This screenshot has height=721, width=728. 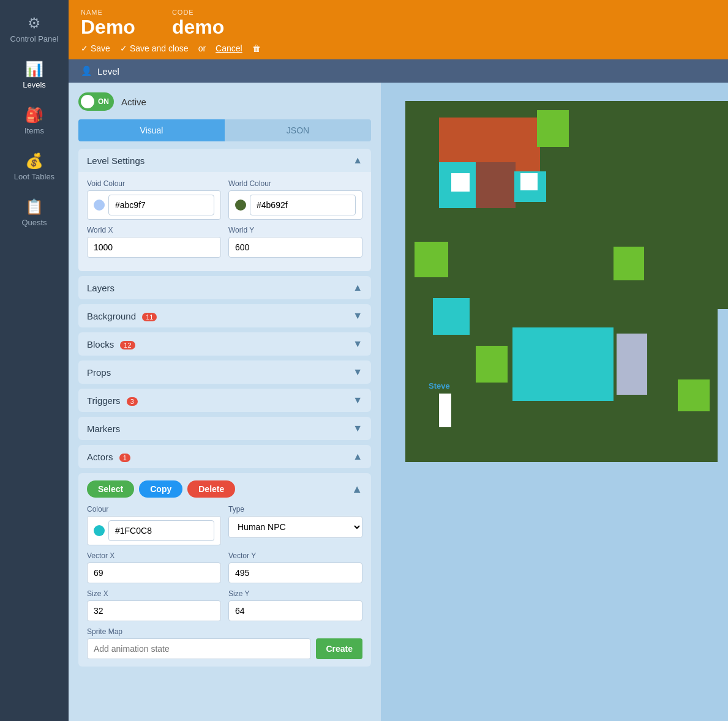 What do you see at coordinates (154, 200) in the screenshot?
I see `void-colour-group: Void Colour` at bounding box center [154, 200].